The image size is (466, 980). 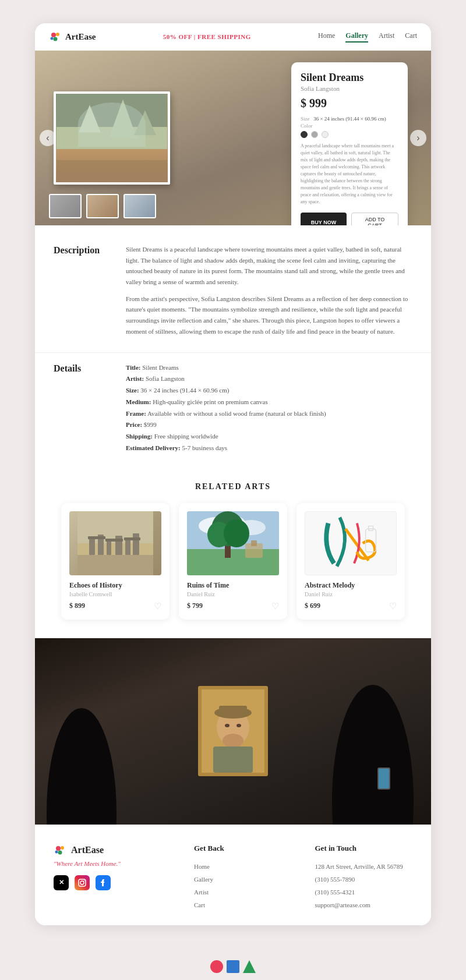 I want to click on navbar: ArtEase 50% OFF | FREE SHIPPING Home Gal…, so click(x=233, y=37).